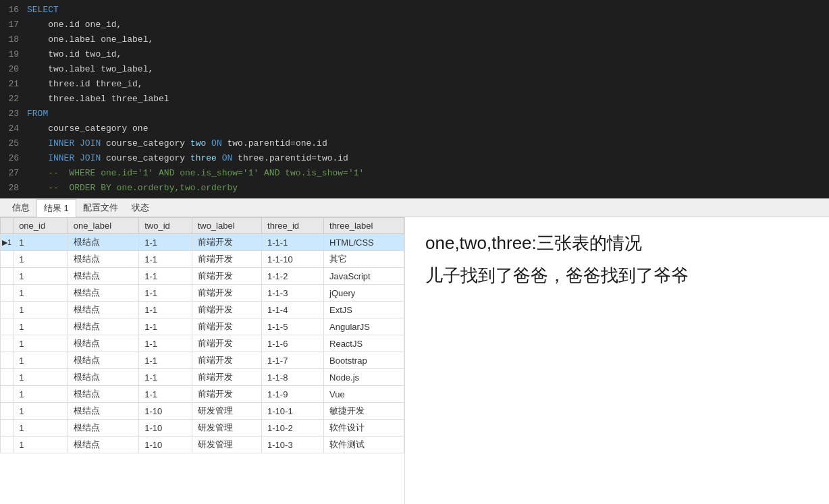  Describe the element at coordinates (14, 55) in the screenshot. I see `line-number: 19` at that location.